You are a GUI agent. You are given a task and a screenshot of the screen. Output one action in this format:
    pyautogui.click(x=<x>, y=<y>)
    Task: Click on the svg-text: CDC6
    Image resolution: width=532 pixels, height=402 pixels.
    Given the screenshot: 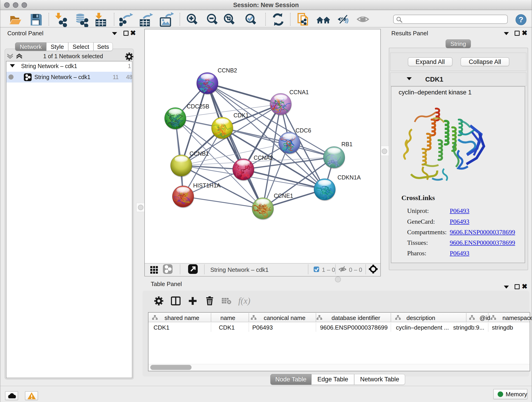 What is the action you would take?
    pyautogui.click(x=304, y=130)
    